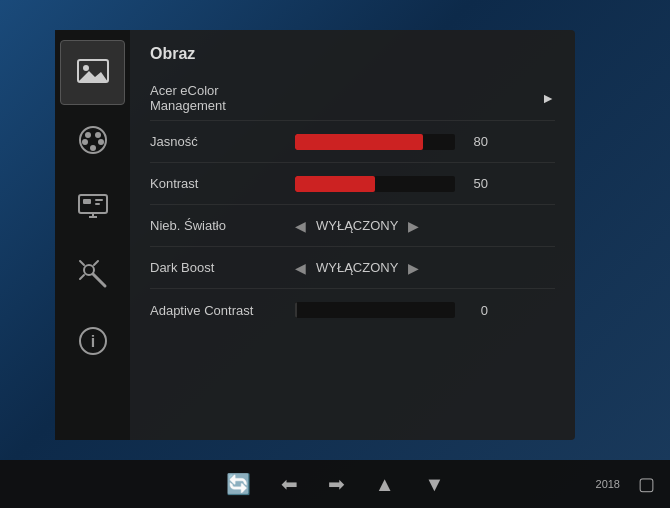 The image size is (670, 508). I want to click on jasnosc-fill, so click(359, 142).